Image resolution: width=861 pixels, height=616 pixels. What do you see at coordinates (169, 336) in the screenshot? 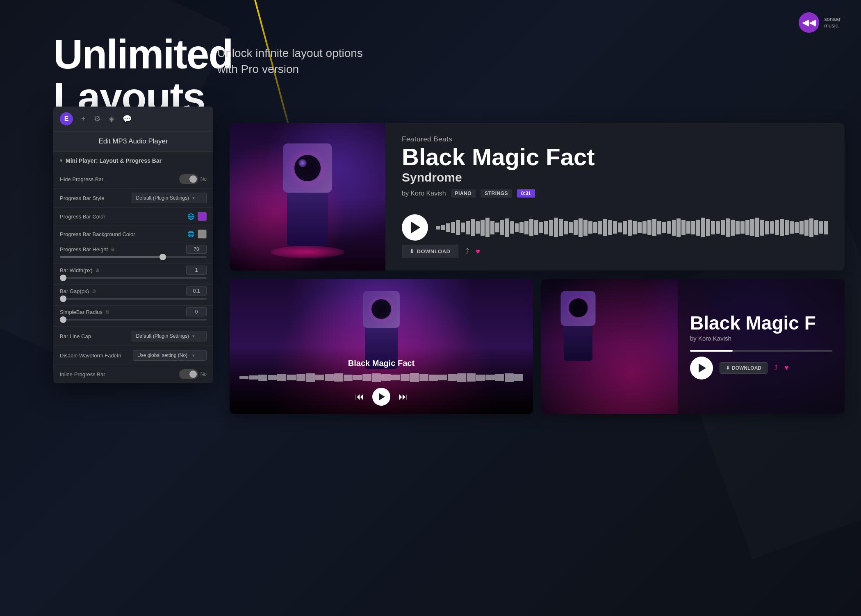
I see `bar-line-cap-dropdown: Default (Plugin Settings)` at bounding box center [169, 336].